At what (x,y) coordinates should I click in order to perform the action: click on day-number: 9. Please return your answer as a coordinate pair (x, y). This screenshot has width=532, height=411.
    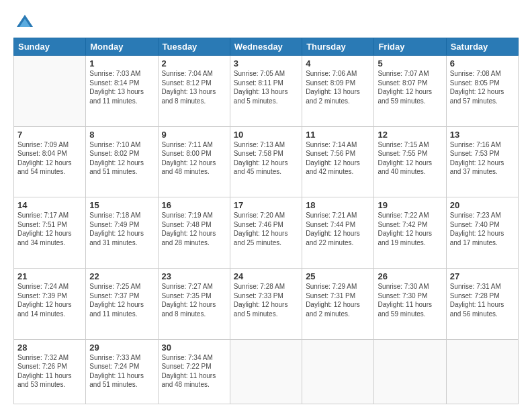
    Looking at the image, I should click on (194, 134).